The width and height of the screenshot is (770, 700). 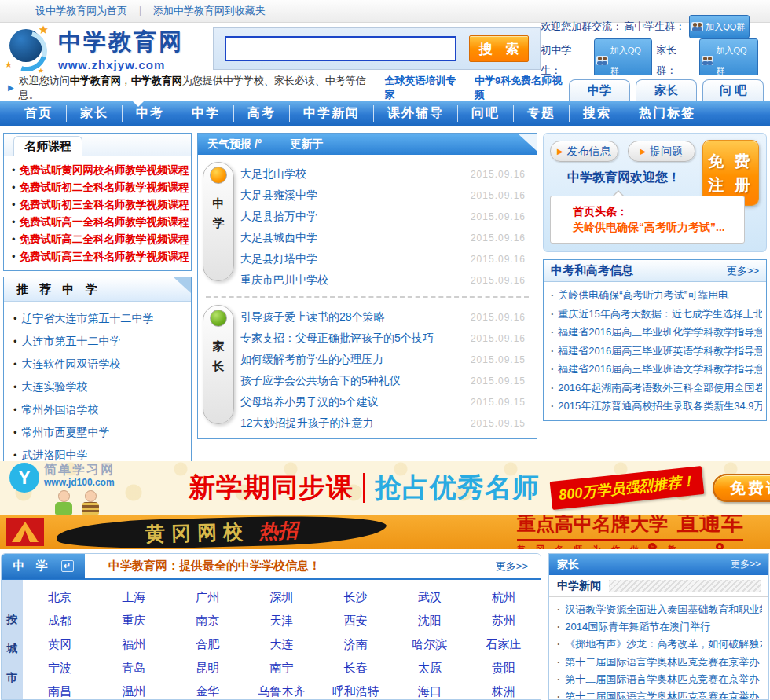 What do you see at coordinates (663, 644) in the screenshot?
I see `news-link: 《掷地有声》沙龙：高考改革，如何破解独木` at bounding box center [663, 644].